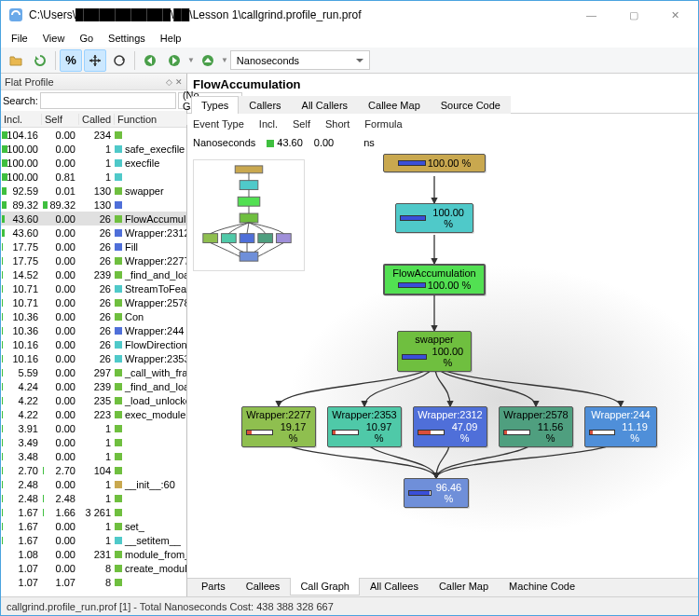 The image size is (699, 616). Describe the element at coordinates (268, 124) in the screenshot. I see `sum-col-incl: Incl.` at that location.